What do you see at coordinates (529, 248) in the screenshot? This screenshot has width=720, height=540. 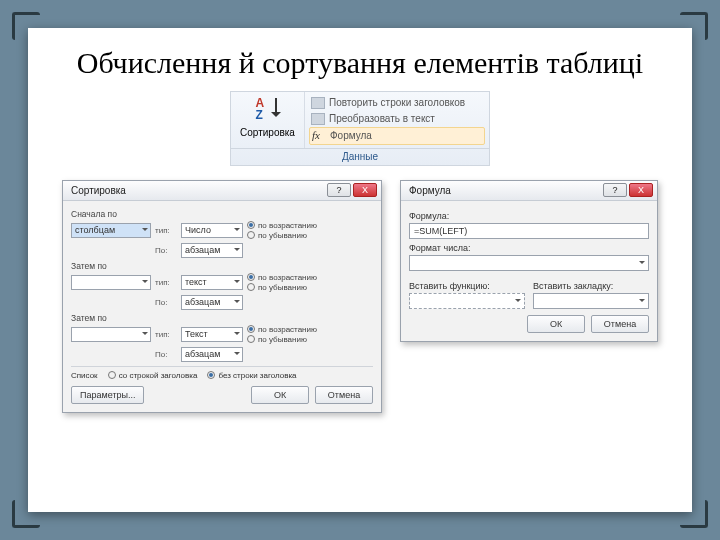 I see `number-format-label: Формат числа:` at bounding box center [529, 248].